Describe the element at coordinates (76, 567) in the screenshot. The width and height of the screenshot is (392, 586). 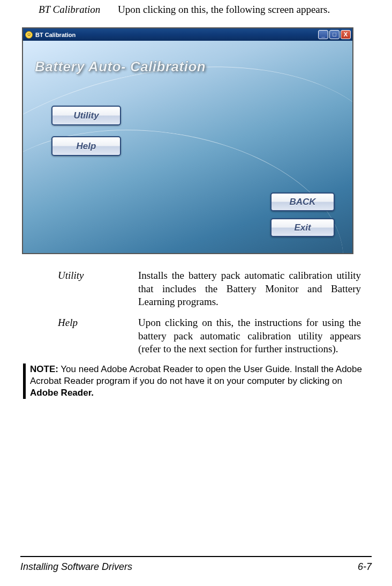
I see `footer-left: Installing Software Drivers` at that location.